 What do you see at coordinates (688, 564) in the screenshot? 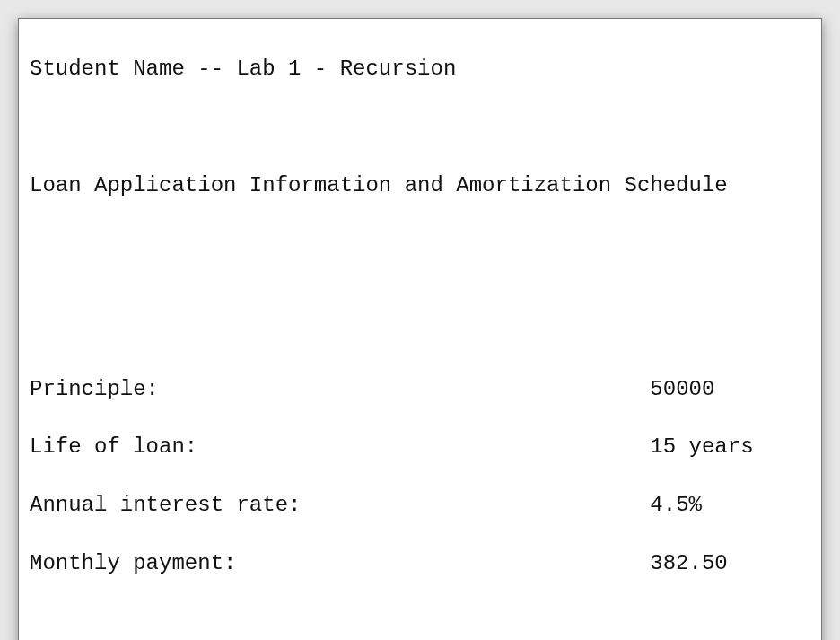
I see `payment-value: 382.50` at bounding box center [688, 564].